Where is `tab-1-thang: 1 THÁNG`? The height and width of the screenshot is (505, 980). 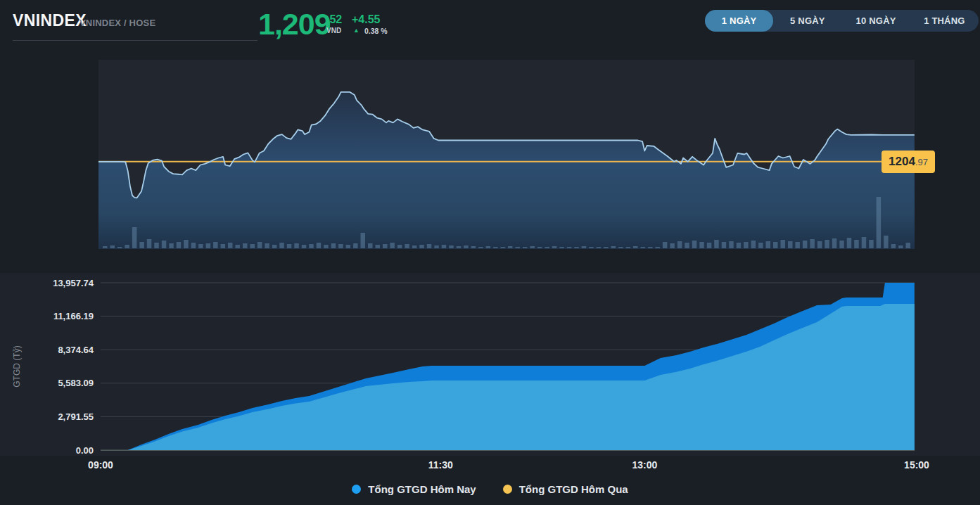
tab-1-thang: 1 THÁNG is located at coordinates (944, 21).